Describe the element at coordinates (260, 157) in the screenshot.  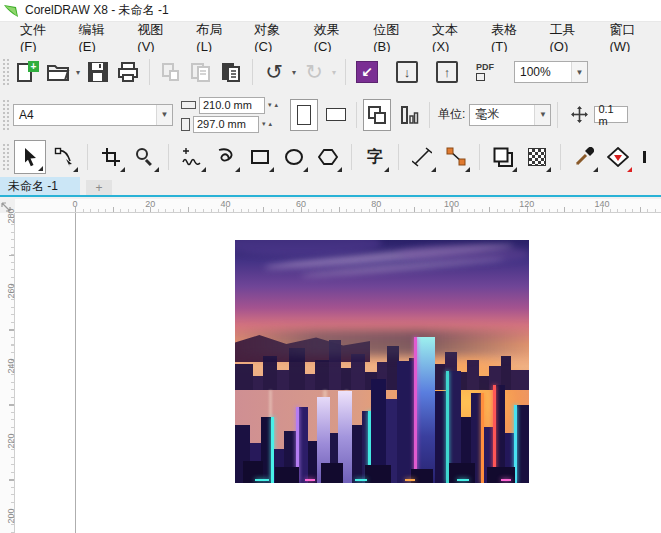
I see `rectangle-tool` at that location.